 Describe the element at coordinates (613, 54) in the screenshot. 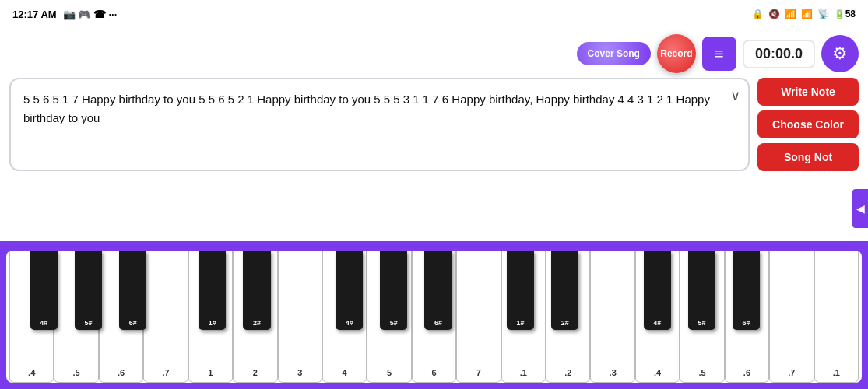

I see `cover-song-button: Cover Song` at that location.